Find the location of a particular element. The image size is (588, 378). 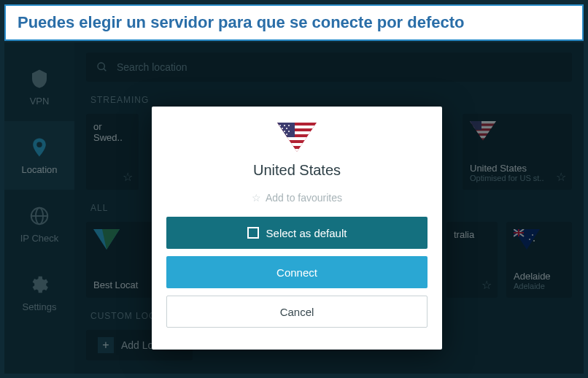

caption-text: Puedes elegir un servidor para que se co… is located at coordinates (241, 23).